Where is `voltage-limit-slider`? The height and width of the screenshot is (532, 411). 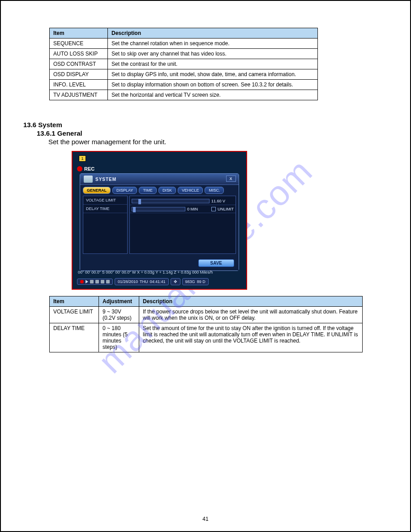 voltage-limit-slider is located at coordinates (171, 201).